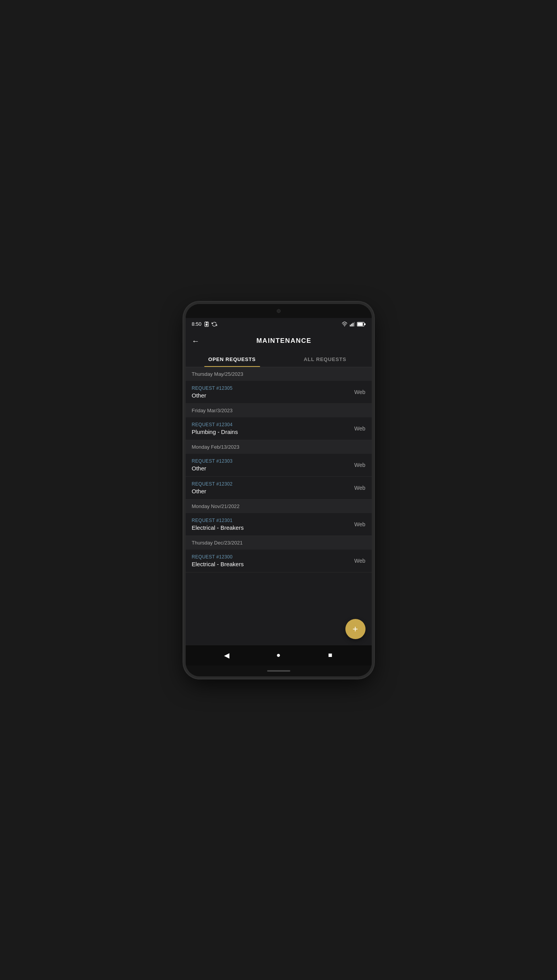 This screenshot has height=980, width=557. Describe the element at coordinates (215, 429) in the screenshot. I see `request-info: REQUEST #12304Plumbing - Drains` at that location.